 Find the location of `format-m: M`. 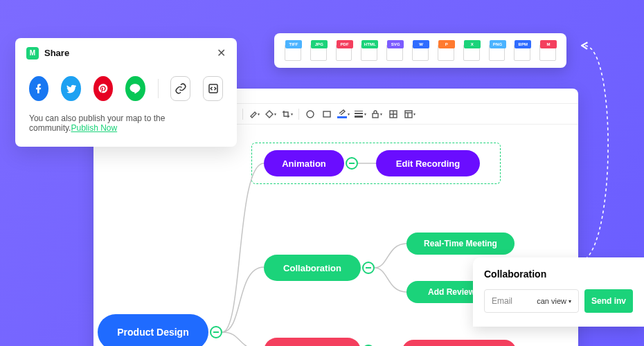

format-m: M is located at coordinates (548, 51).